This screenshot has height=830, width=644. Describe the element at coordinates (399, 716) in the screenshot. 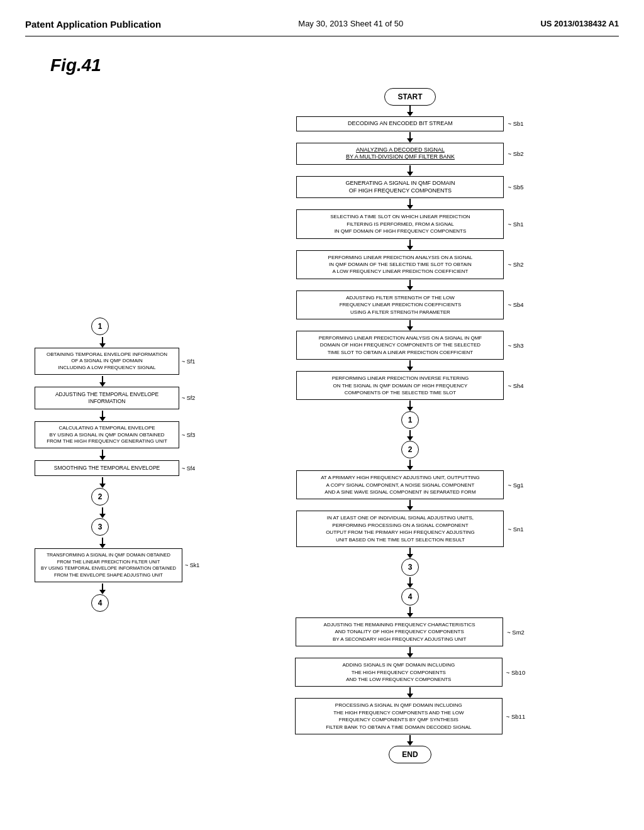

I see `step-sb11: PROCESSING A SIGNAL IN QMF DOMAIN INCLUD…` at that location.